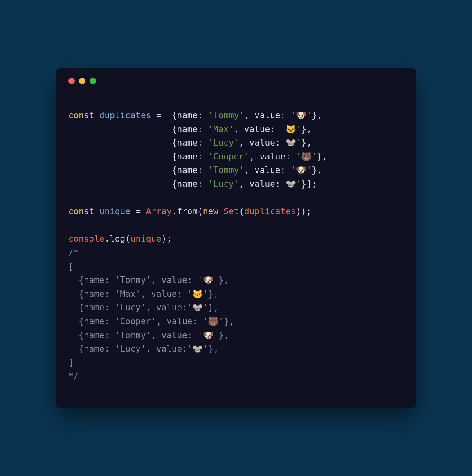  What do you see at coordinates (74, 376) in the screenshot?
I see `comment-line-10: */` at bounding box center [74, 376].